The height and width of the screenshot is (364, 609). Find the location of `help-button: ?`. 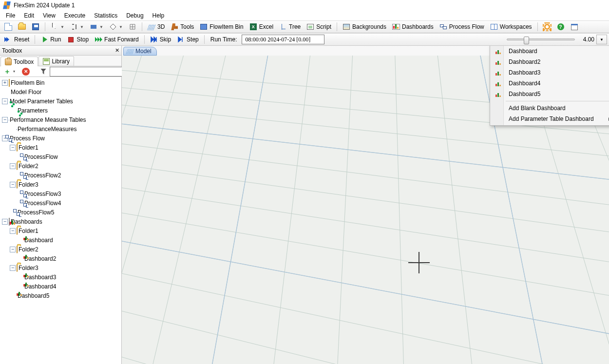

help-button: ? is located at coordinates (561, 27).